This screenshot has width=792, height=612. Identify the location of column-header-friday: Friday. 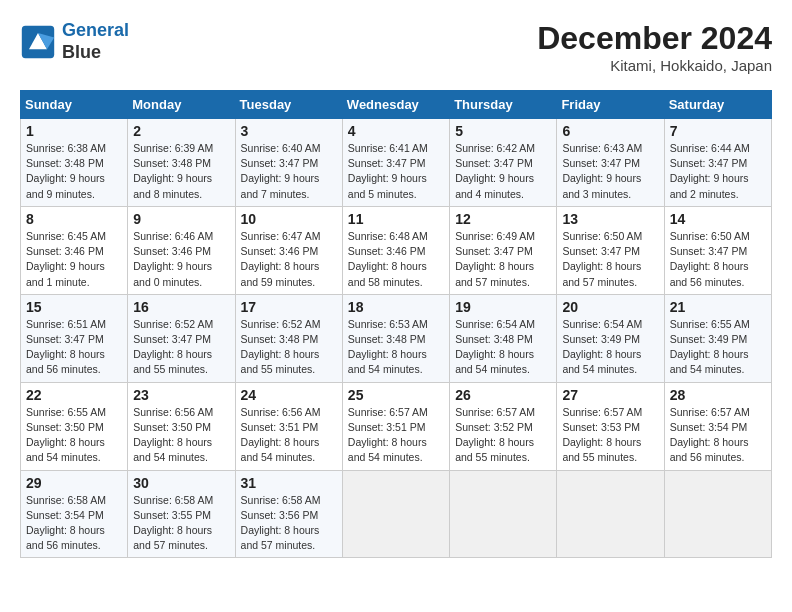
(610, 105).